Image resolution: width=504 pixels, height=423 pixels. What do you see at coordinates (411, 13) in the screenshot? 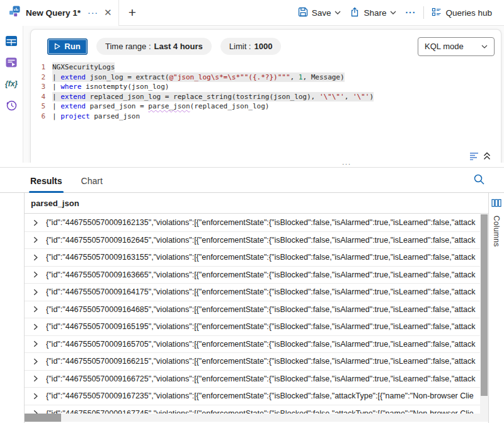
I see `more-commands-button: ···` at bounding box center [411, 13].